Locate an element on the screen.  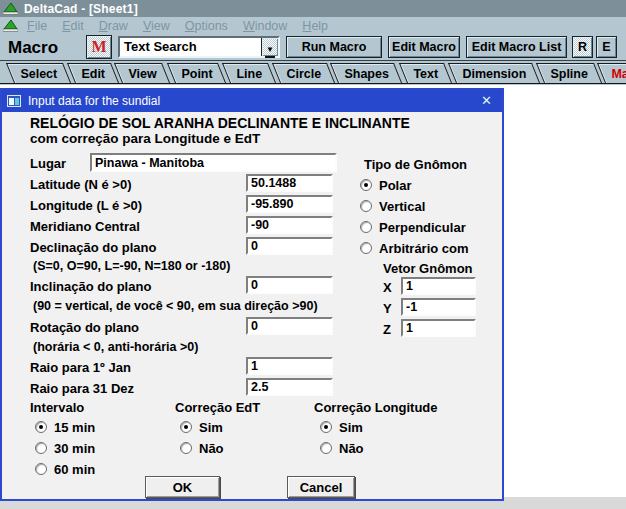
lugar-input is located at coordinates (214, 162).